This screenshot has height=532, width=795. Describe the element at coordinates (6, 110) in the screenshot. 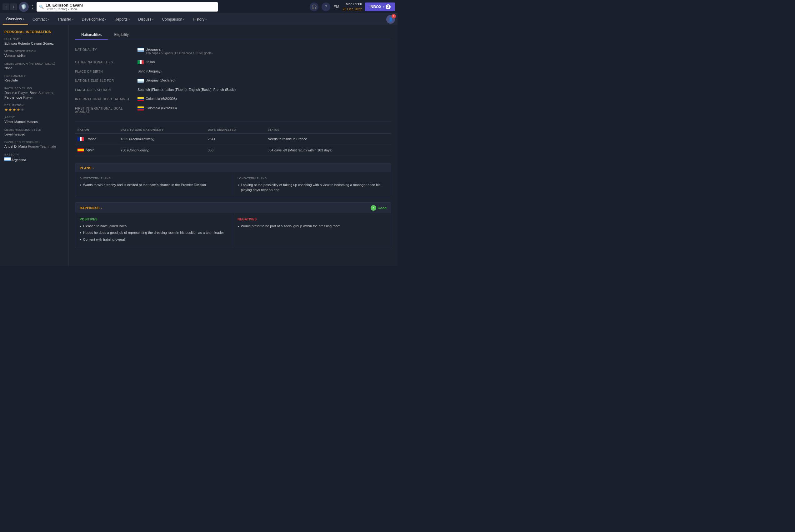

I see `star-1: ★` at that location.